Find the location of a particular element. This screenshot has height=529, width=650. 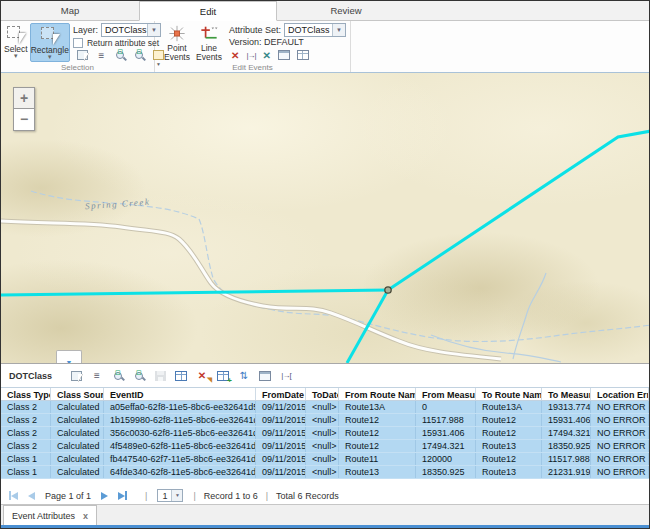

attribute-window-icon is located at coordinates (284, 55).